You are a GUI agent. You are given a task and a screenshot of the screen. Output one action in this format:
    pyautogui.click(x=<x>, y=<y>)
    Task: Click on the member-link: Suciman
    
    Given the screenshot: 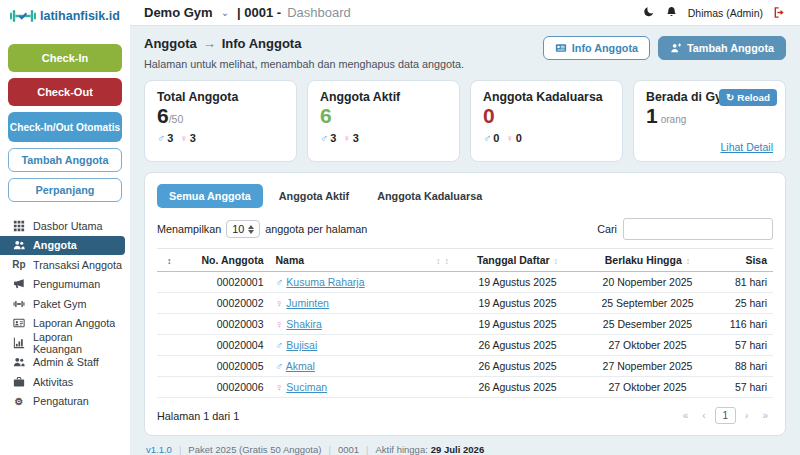 What is the action you would take?
    pyautogui.click(x=306, y=387)
    